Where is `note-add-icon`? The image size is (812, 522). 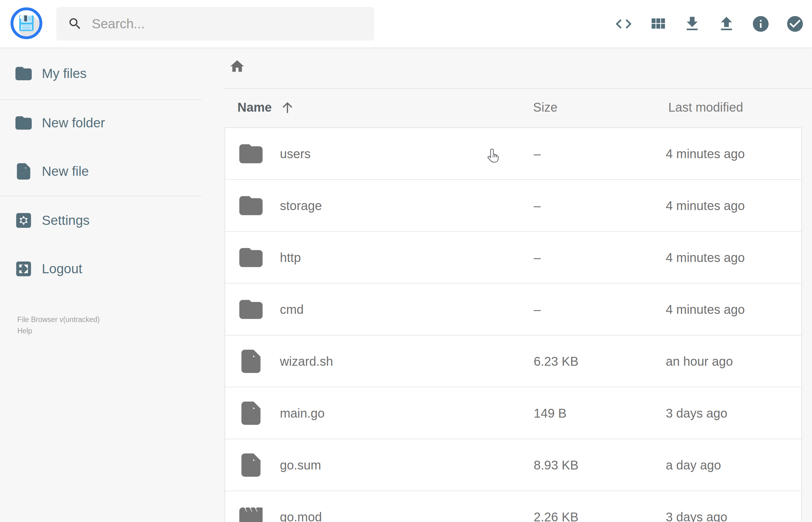 note-add-icon is located at coordinates (24, 172).